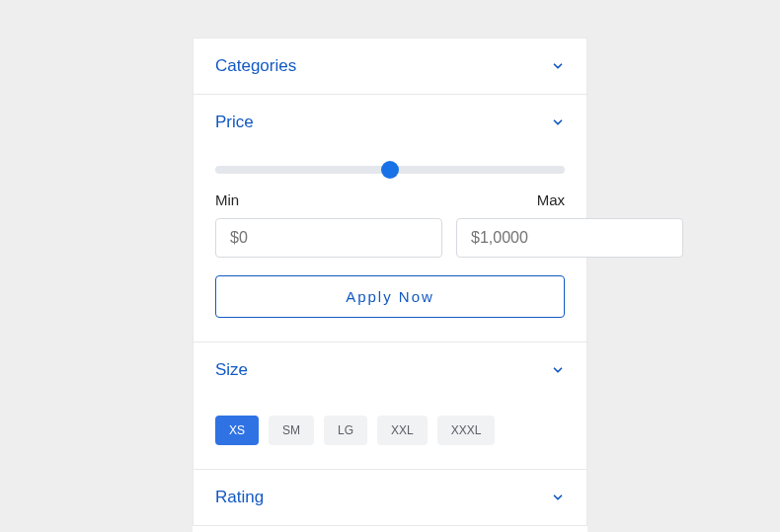 The width and height of the screenshot is (780, 532). I want to click on section-size: Size XS SM LG XXL XXXL, so click(390, 407).